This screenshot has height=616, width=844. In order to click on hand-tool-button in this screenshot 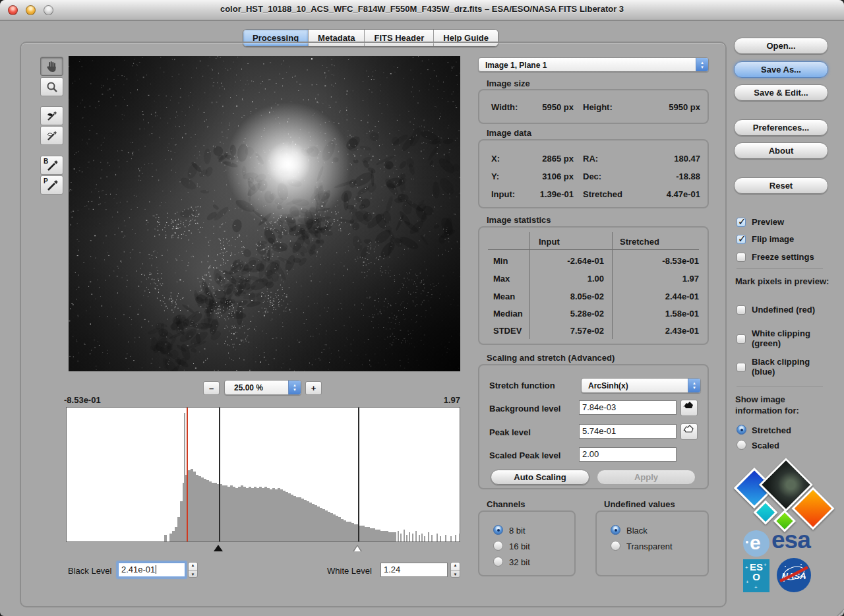, I will do `click(51, 66)`.